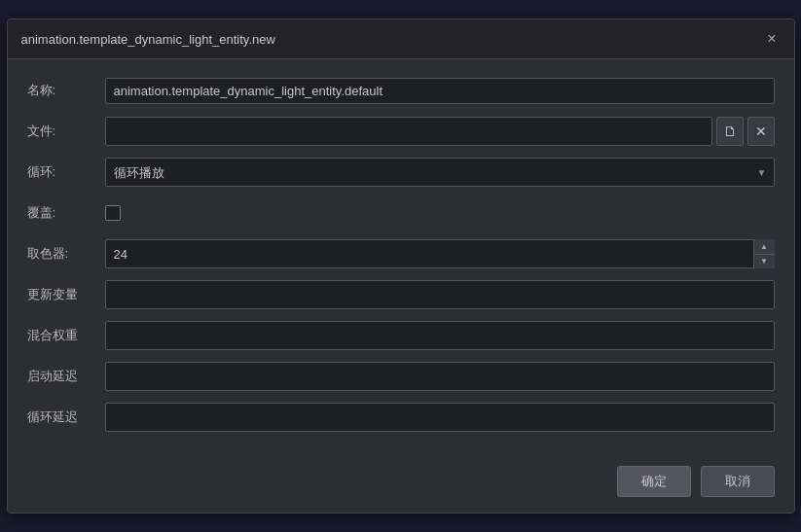 Image resolution: width=801 pixels, height=532 pixels. Describe the element at coordinates (730, 131) in the screenshot. I see `file-browse-icon: 🗋` at that location.